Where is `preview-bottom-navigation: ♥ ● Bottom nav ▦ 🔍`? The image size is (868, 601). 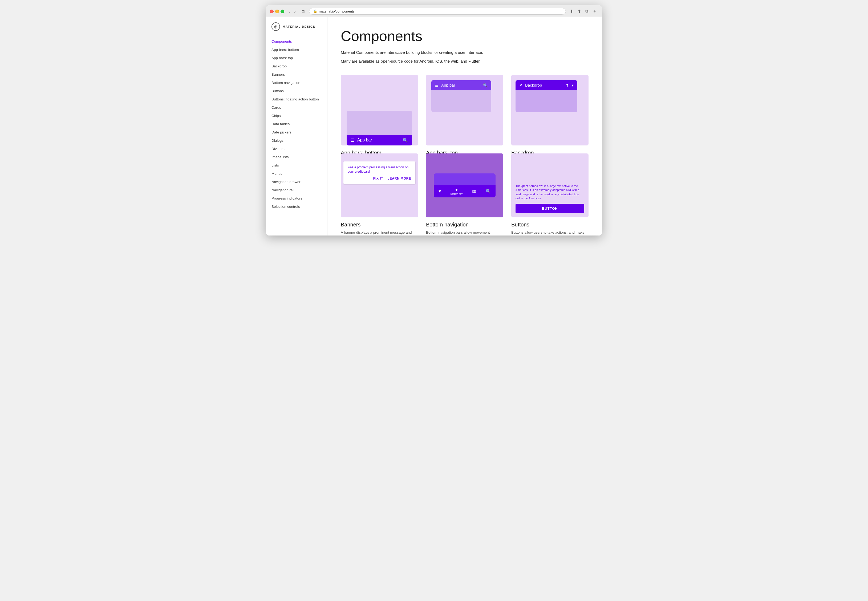
preview-bottom-navigation: ♥ ● Bottom nav ▦ 🔍 is located at coordinates (465, 185).